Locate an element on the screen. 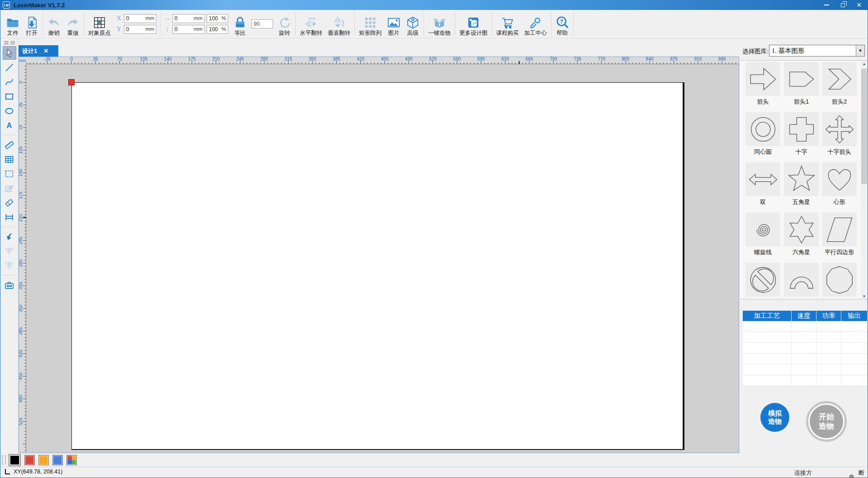 The width and height of the screenshot is (868, 478). picture-button: 图片 is located at coordinates (394, 24).